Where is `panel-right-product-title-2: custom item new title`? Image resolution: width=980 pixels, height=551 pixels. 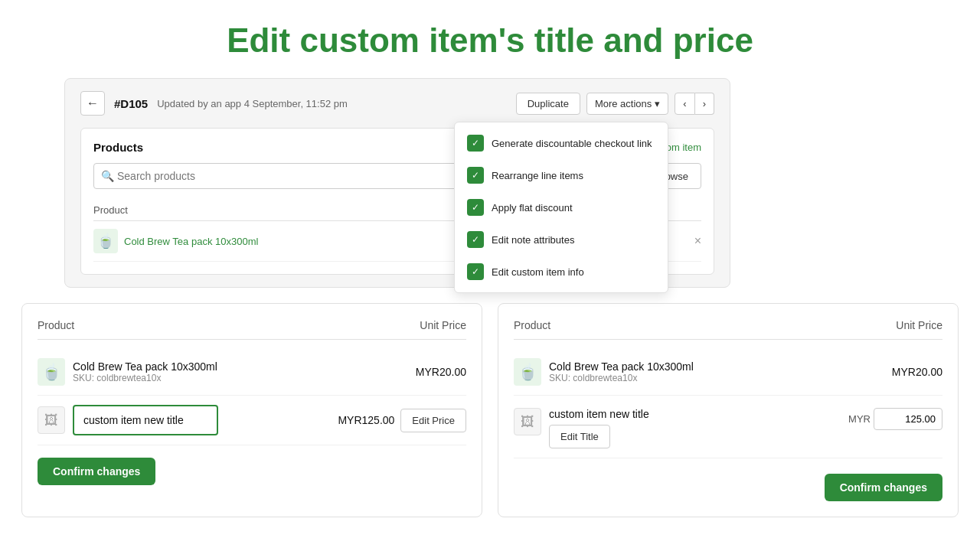 panel-right-product-title-2: custom item new title is located at coordinates (599, 414).